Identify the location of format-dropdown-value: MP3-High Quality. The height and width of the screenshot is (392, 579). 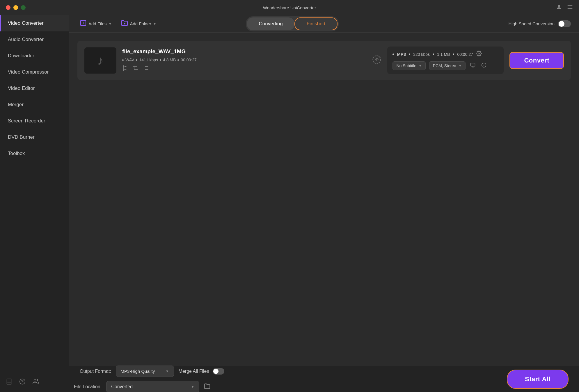
(138, 371).